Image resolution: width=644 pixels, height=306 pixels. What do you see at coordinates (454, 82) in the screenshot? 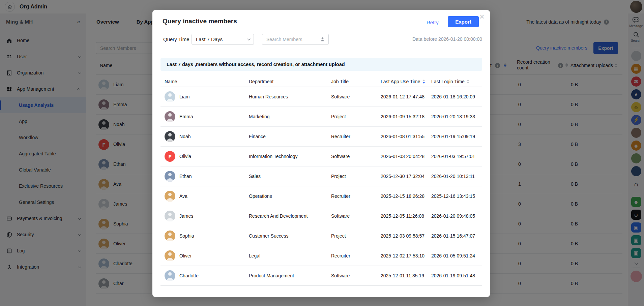
I see `column-header-last-login: Last Login Time` at bounding box center [454, 82].